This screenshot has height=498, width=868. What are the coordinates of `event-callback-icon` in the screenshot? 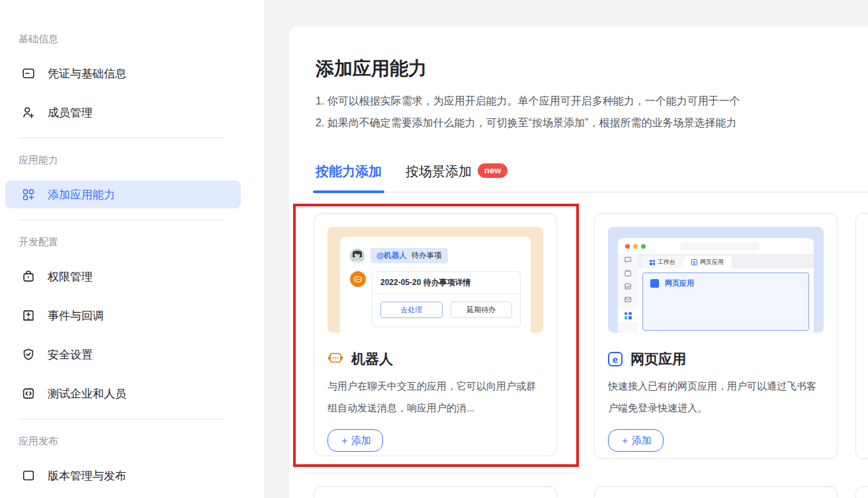 It's located at (28, 315).